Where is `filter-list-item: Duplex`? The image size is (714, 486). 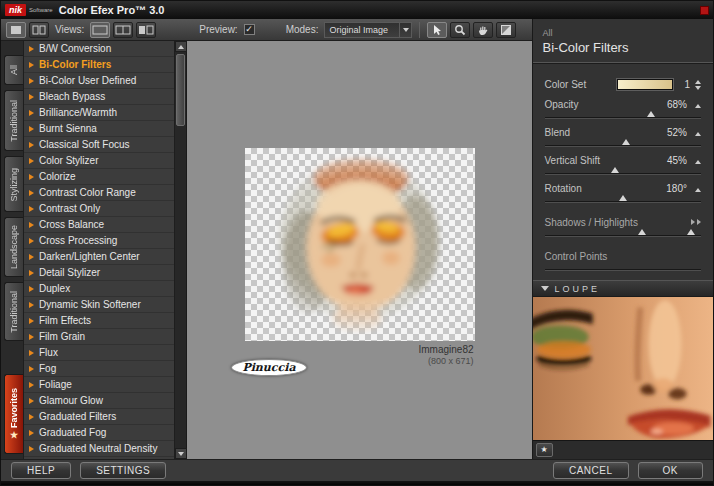
filter-list-item: Duplex is located at coordinates (99, 289).